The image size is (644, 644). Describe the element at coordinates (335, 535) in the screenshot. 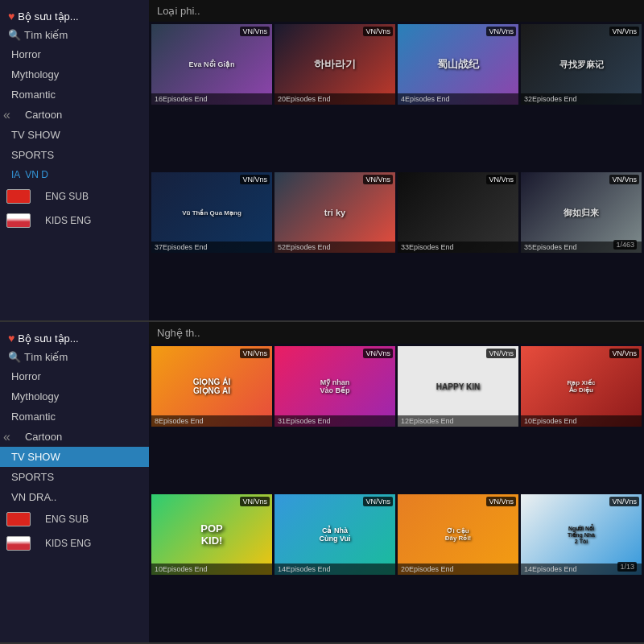

I see `card-bg-bottom-5: Cả NhàCùng Vui` at that location.